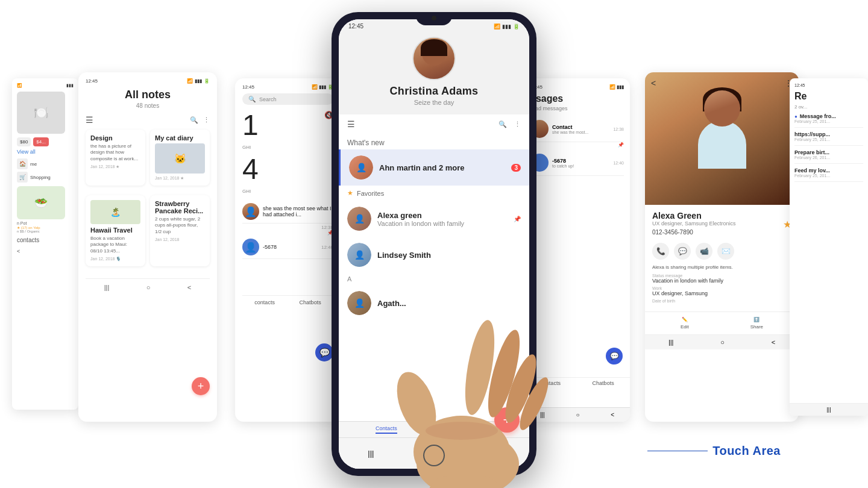 This screenshot has height=488, width=868. I want to click on lp-contact-1: 👤 she was the most see what I had attach…, so click(288, 212).